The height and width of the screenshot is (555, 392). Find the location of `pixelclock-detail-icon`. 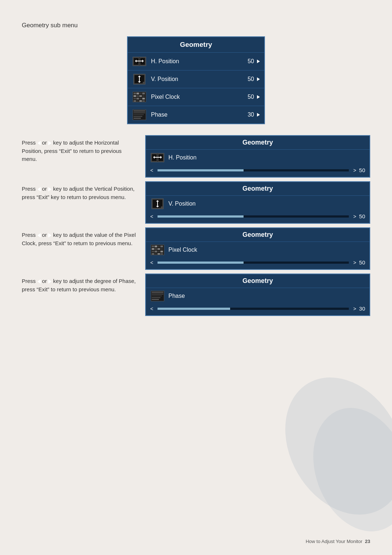

pixelclock-detail-icon is located at coordinates (158, 250).